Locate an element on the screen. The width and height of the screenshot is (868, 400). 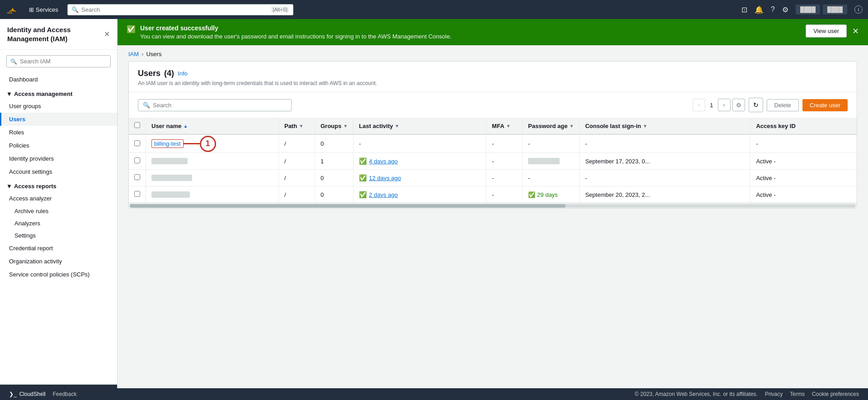
th-username: User name ▲ is located at coordinates (212, 126).